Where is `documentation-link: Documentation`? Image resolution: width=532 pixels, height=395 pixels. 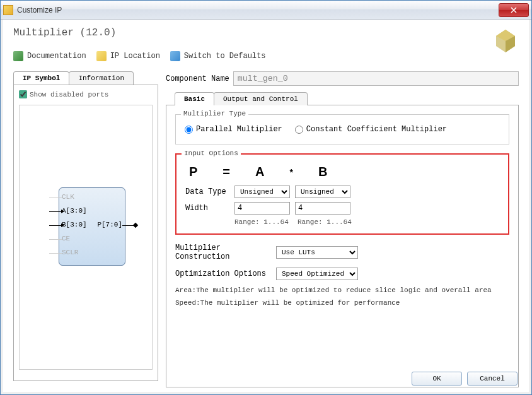 documentation-link: Documentation is located at coordinates (57, 56).